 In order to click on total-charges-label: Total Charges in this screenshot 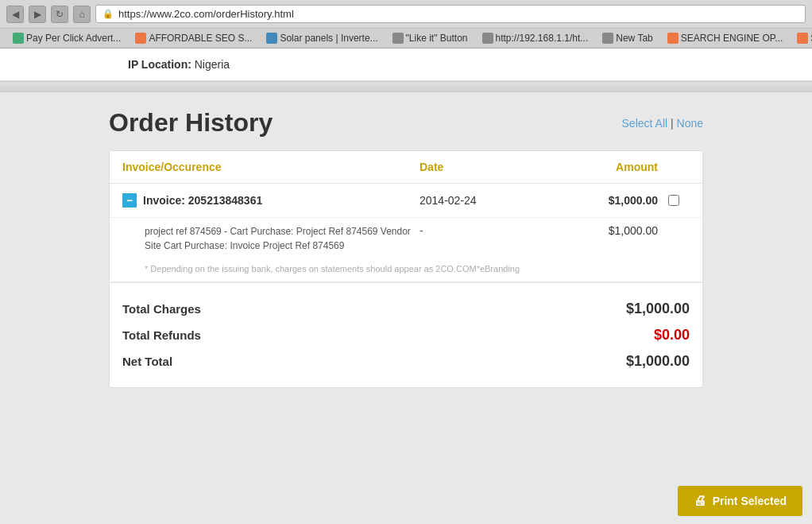, I will do `click(162, 309)`.